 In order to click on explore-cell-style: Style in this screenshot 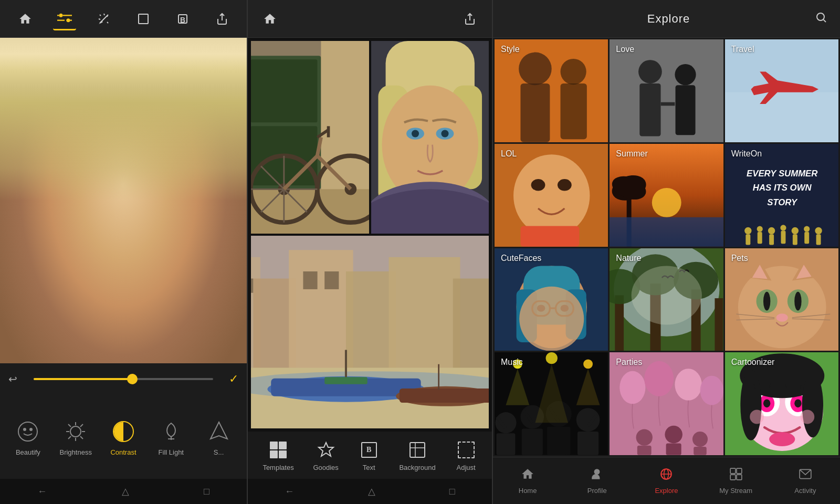, I will do `click(551, 91)`.